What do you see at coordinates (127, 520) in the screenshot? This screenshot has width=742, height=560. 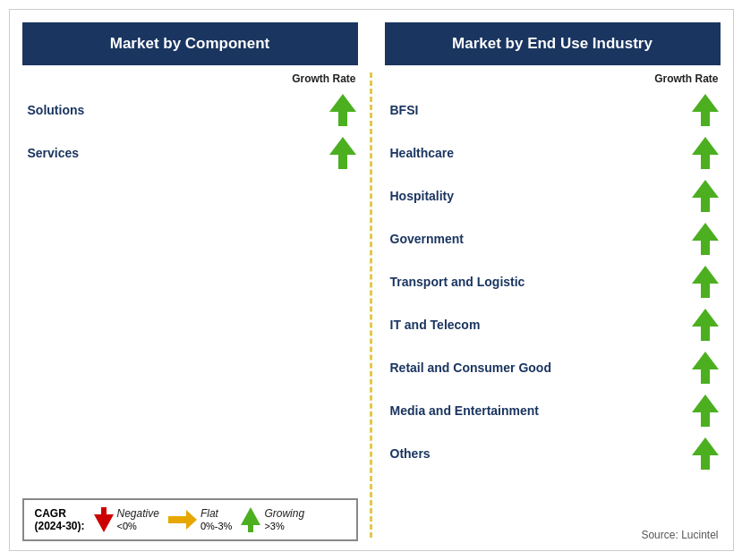 I see `legend-negative: Negative <0%` at bounding box center [127, 520].